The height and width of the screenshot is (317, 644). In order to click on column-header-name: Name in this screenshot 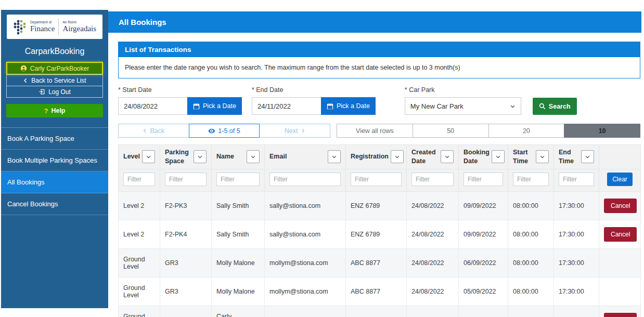, I will do `click(238, 157)`.